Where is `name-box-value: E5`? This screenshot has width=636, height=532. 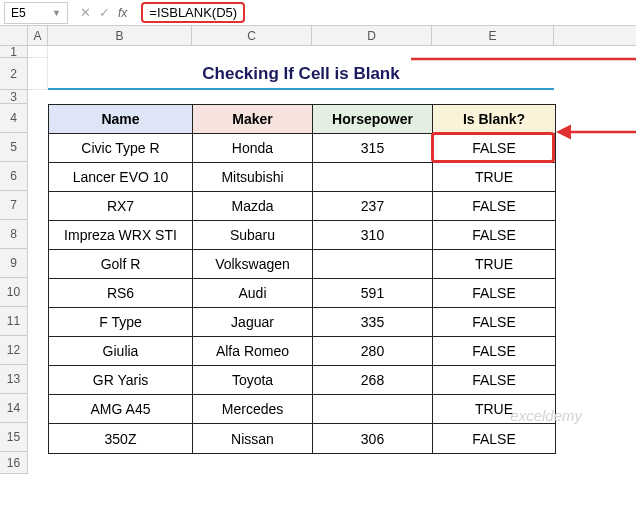 name-box-value: E5 is located at coordinates (18, 13).